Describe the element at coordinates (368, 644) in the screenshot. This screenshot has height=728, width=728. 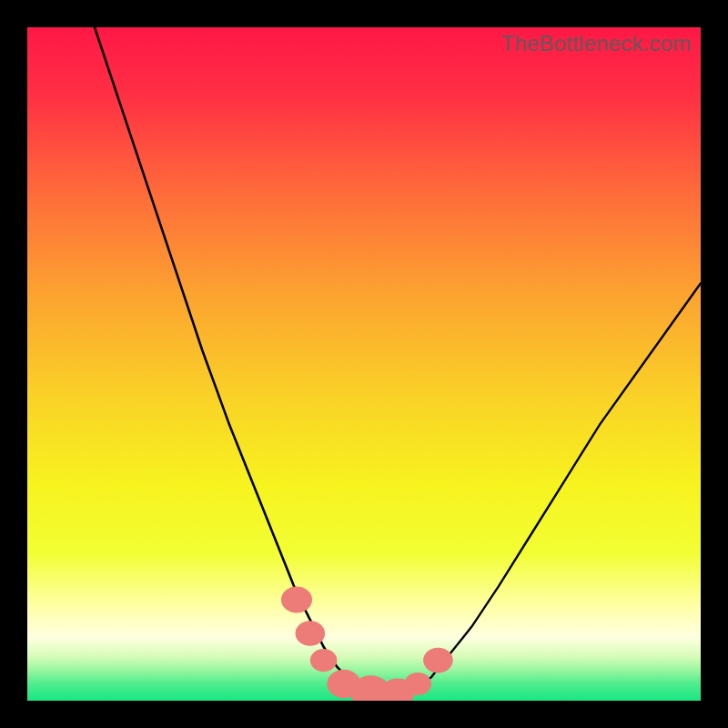
I see `marker-band` at that location.